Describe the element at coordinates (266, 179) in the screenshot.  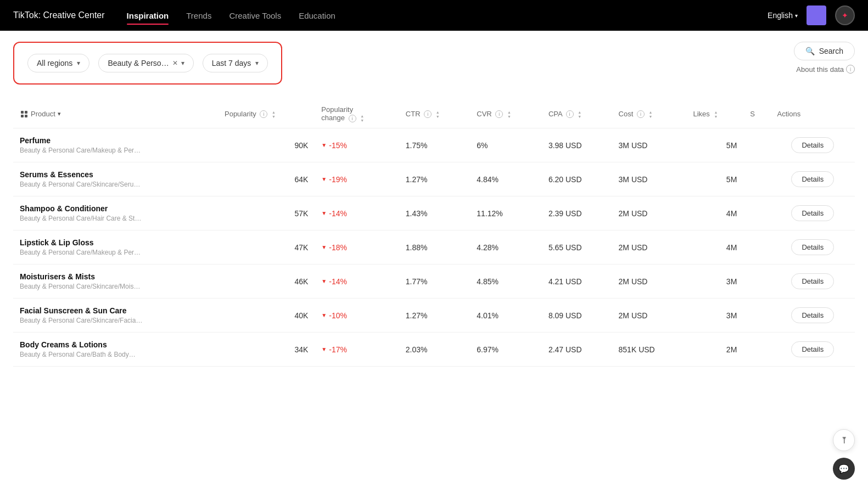
I see `cell-popularity: 64K` at that location.